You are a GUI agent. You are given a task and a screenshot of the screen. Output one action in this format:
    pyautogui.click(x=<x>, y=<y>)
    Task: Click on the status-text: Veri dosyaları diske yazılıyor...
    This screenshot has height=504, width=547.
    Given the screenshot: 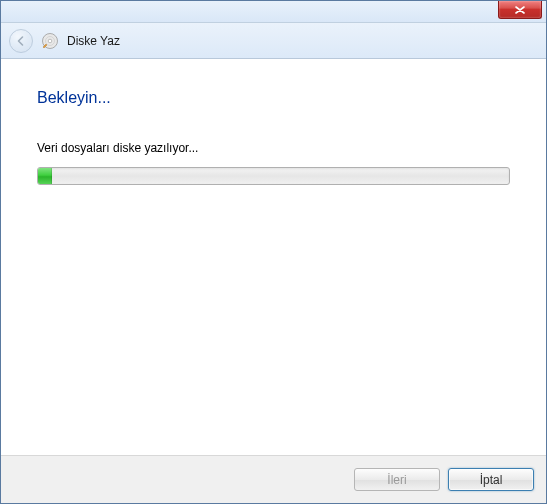 What is the action you would take?
    pyautogui.click(x=274, y=148)
    